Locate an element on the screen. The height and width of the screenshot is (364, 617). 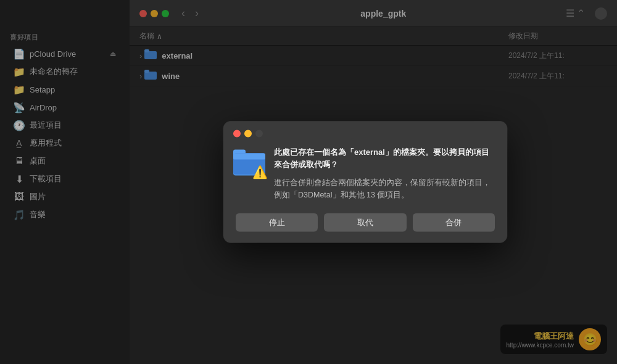
replace-button: 取代 is located at coordinates (365, 223).